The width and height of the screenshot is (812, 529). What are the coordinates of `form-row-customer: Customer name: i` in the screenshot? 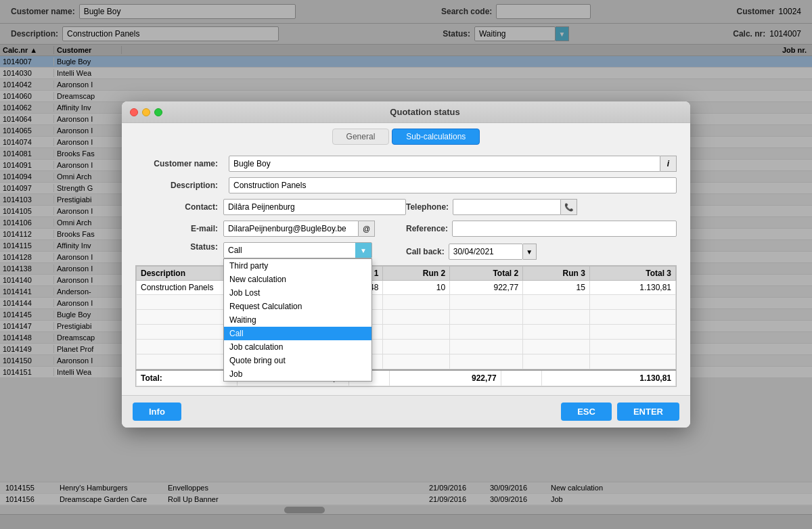 It's located at (406, 164).